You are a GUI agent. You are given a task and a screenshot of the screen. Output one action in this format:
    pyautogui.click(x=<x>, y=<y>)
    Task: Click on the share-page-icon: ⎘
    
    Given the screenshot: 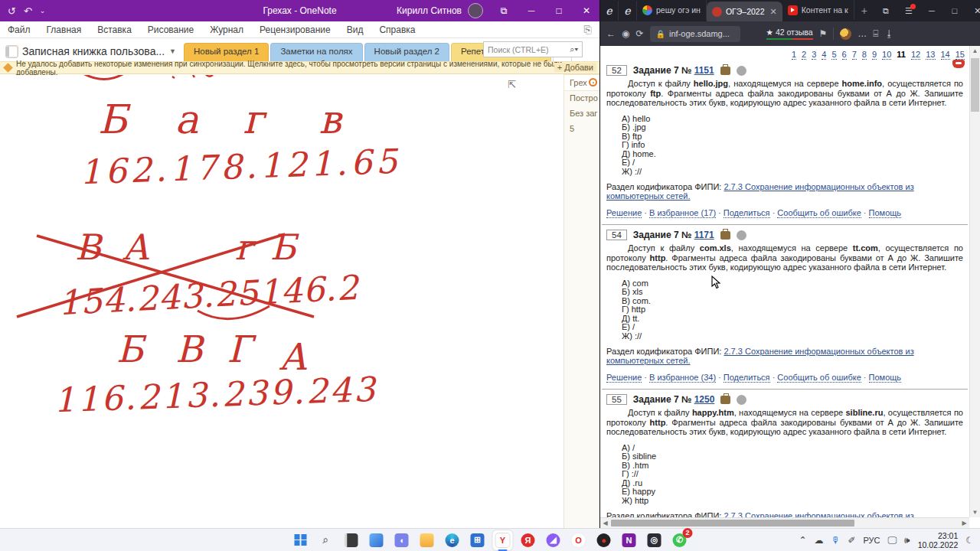 What is the action you would take?
    pyautogui.click(x=588, y=30)
    